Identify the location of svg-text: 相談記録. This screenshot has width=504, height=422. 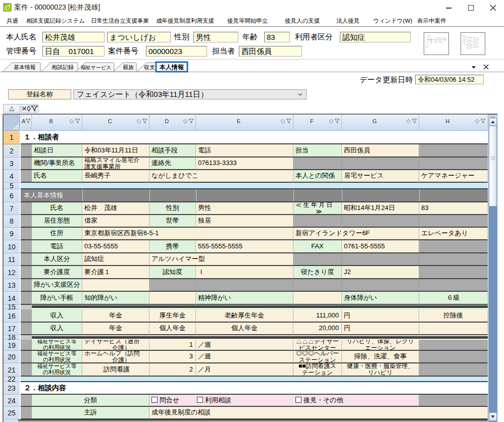
(63, 67).